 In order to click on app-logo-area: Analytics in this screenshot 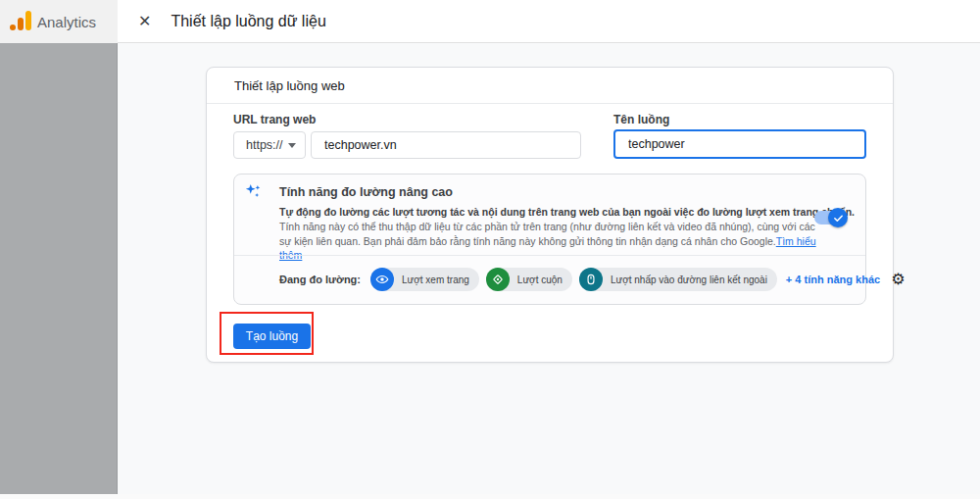, I will do `click(59, 22)`.